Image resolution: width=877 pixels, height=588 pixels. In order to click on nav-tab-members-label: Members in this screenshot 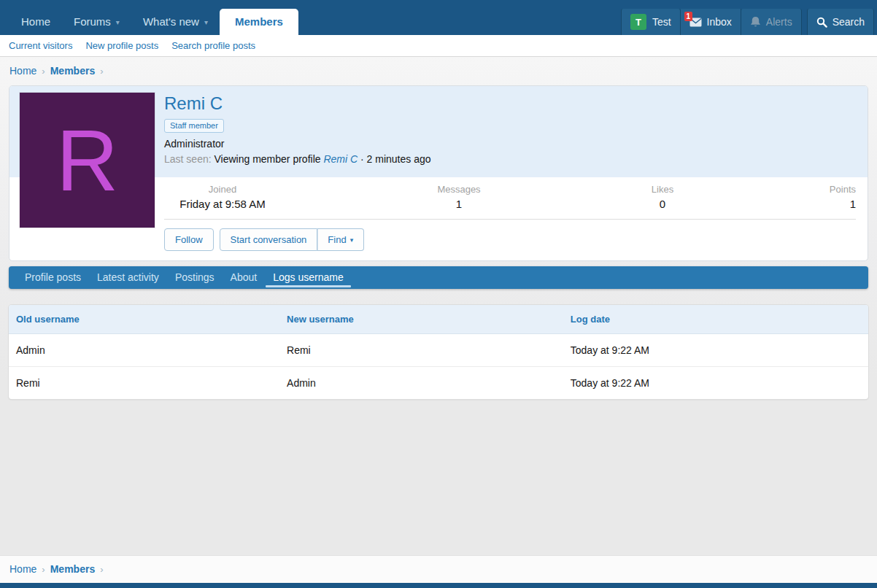, I will do `click(259, 22)`.